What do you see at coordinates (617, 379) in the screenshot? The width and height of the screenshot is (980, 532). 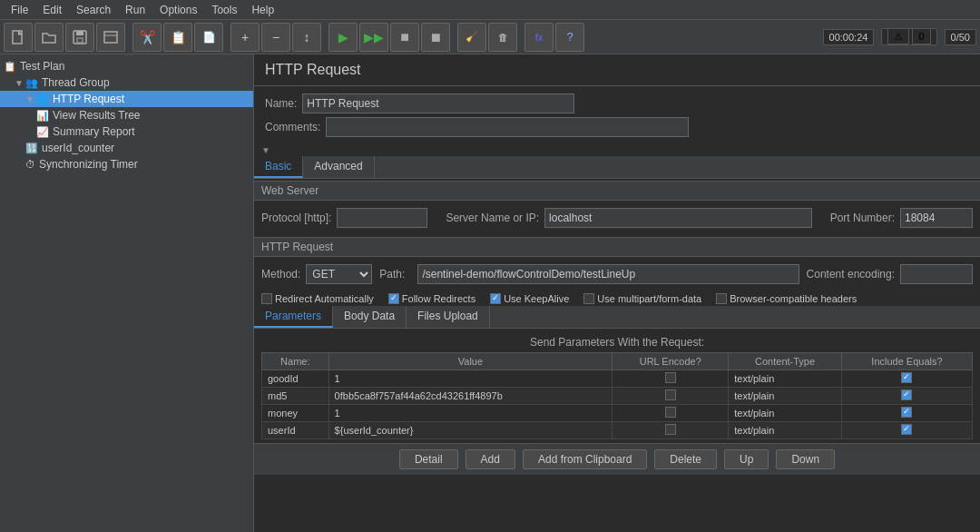 I see `table-row: goodId 1 text/plain` at bounding box center [617, 379].